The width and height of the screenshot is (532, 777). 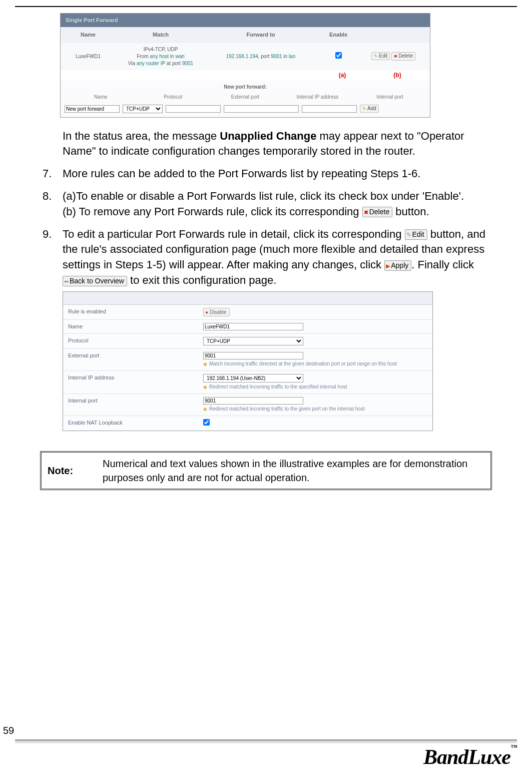 What do you see at coordinates (315, 387) in the screenshot?
I see `internal-ip-hint: Redirect matched incoming traffic to the…` at bounding box center [315, 387].